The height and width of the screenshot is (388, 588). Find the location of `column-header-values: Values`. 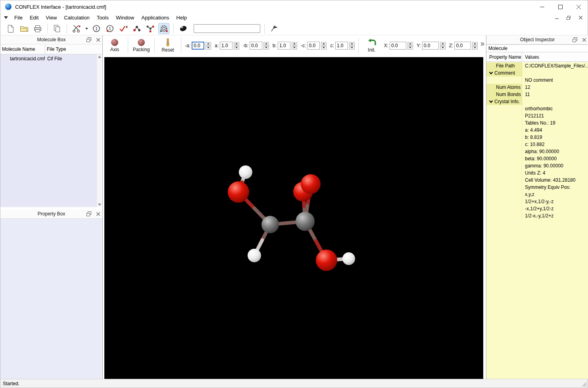

column-header-values: Values is located at coordinates (555, 57).